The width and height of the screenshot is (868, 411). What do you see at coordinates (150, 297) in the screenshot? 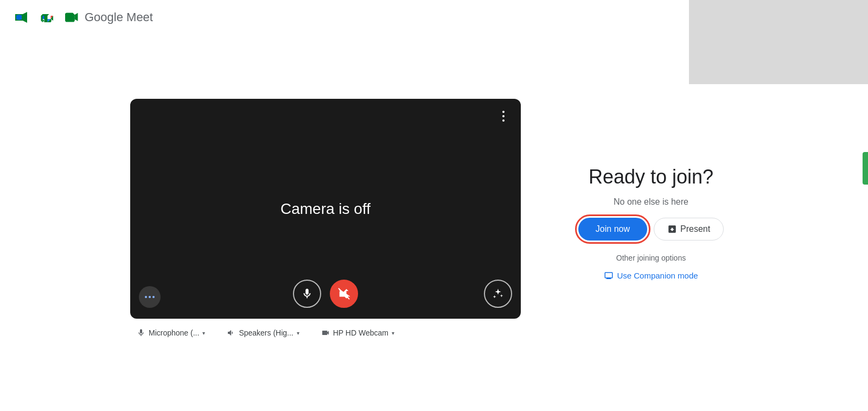
I see `more-button-left` at bounding box center [150, 297].